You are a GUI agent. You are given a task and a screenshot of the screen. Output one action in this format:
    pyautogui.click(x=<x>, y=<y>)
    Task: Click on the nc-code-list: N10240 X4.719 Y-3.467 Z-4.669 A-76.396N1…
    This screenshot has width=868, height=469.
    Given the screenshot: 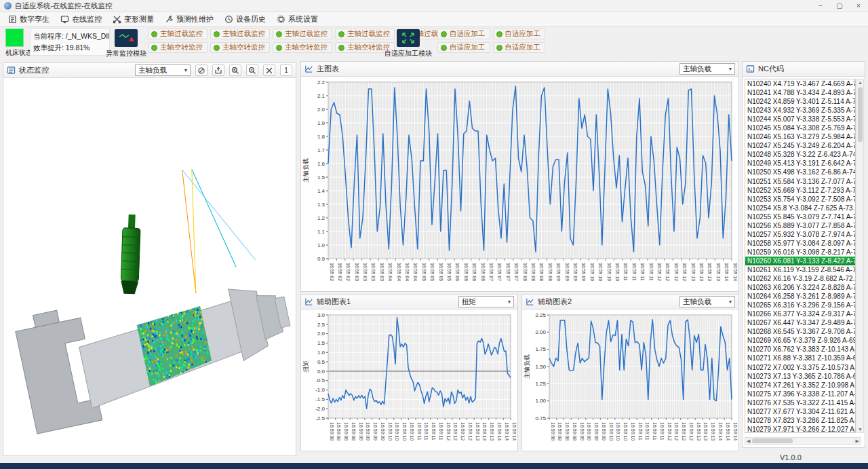 What is the action you would take?
    pyautogui.click(x=800, y=256)
    